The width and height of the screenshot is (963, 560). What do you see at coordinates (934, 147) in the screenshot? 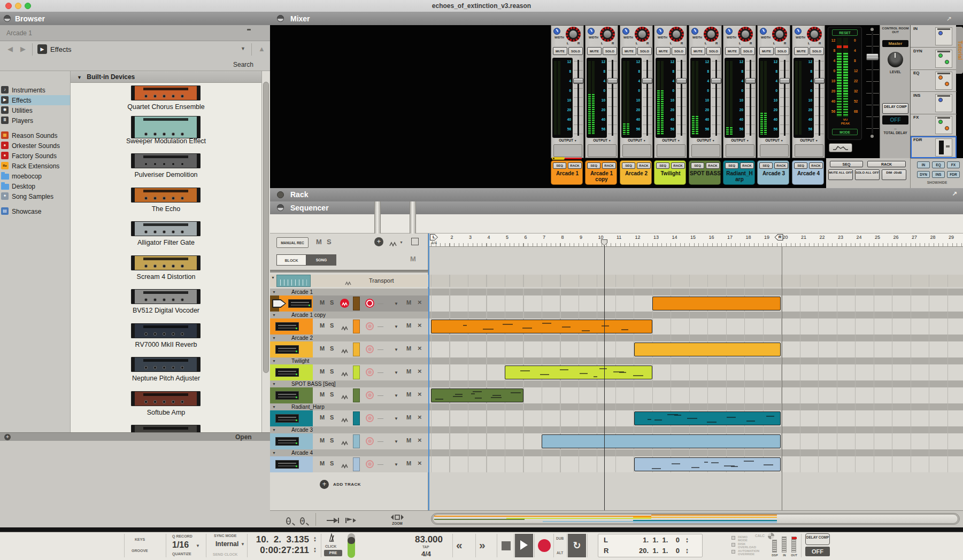
I see `strip-section-fdr: FDR` at bounding box center [934, 147].